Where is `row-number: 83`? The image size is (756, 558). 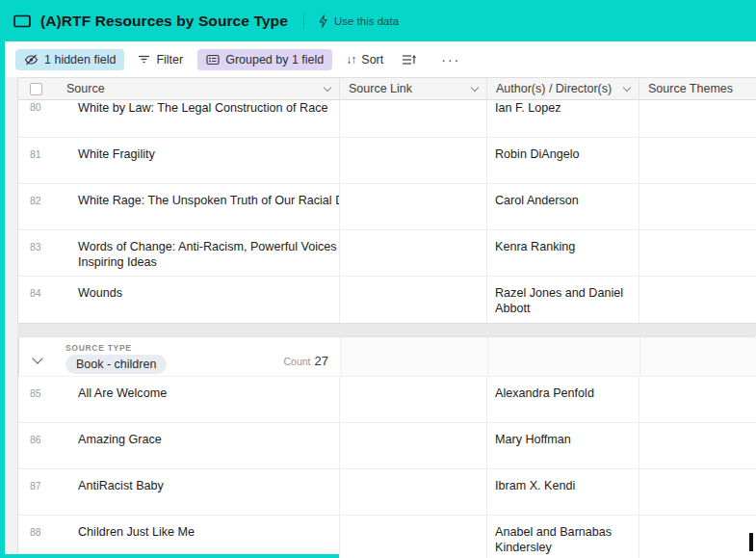 row-number: 83 is located at coordinates (39, 252).